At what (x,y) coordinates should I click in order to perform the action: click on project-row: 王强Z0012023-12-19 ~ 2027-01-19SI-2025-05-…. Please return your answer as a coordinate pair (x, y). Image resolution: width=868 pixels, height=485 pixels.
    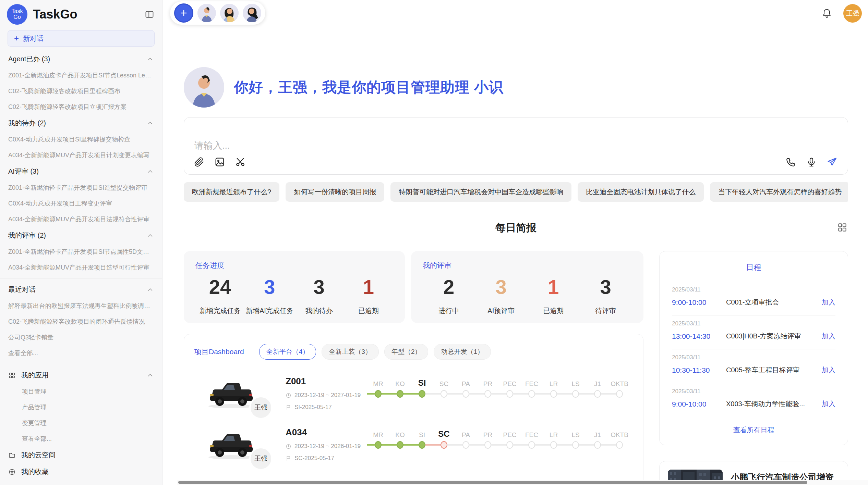
    Looking at the image, I should click on (413, 393).